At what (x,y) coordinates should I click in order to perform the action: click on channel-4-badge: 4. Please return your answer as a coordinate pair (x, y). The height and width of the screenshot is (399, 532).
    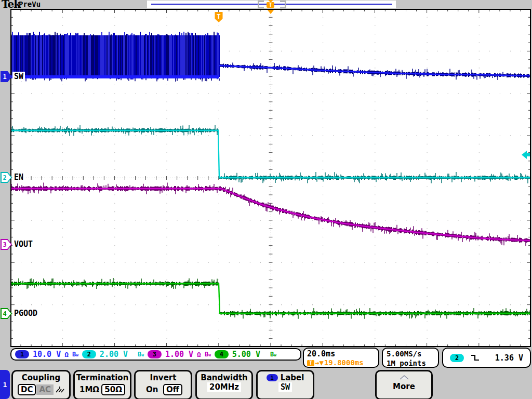
    Looking at the image, I should click on (221, 354).